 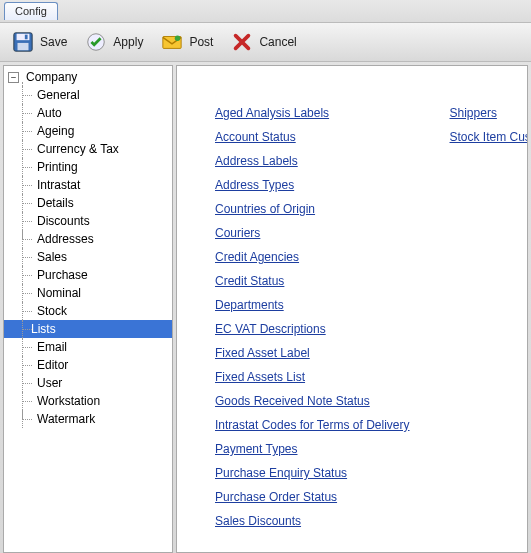 What do you see at coordinates (312, 137) in the screenshot?
I see `link-account-status: Account Status` at bounding box center [312, 137].